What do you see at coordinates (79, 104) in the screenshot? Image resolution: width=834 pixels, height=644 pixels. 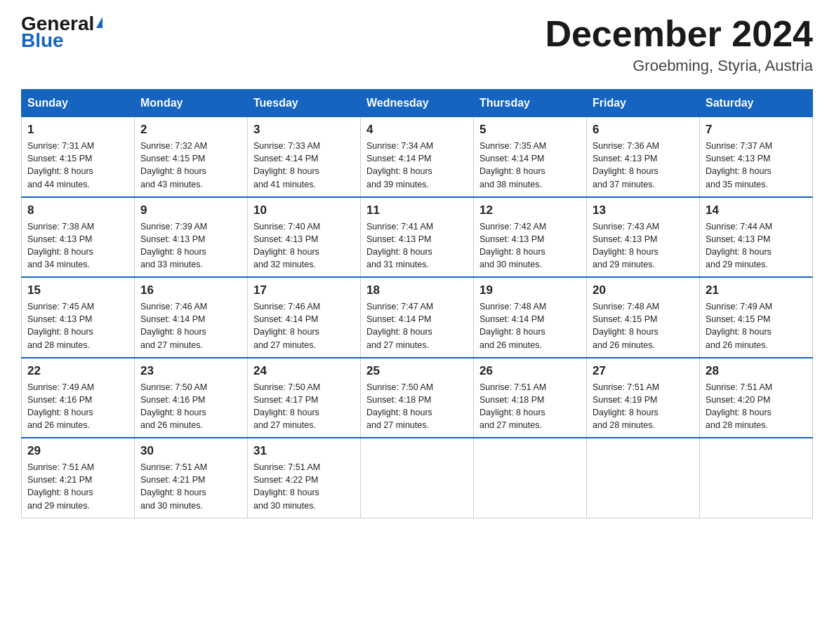 I see `header-sunday: Sunday` at bounding box center [79, 104].